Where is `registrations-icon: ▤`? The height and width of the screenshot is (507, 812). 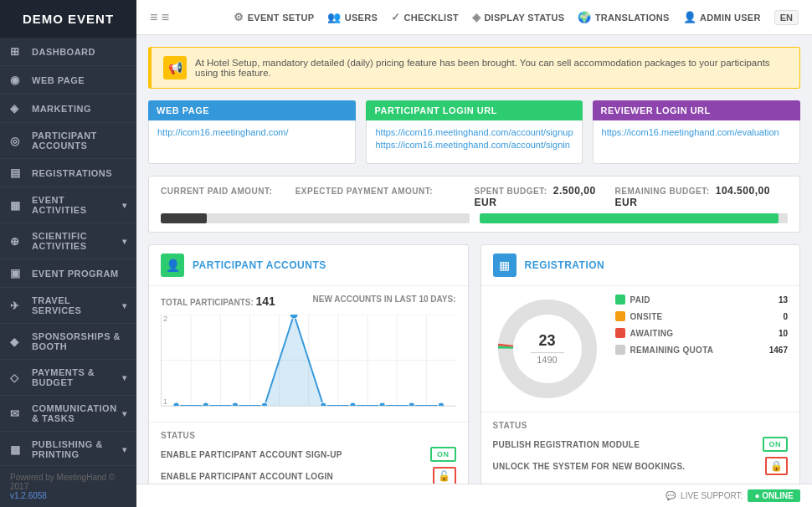
registrations-icon: ▤ is located at coordinates (18, 172).